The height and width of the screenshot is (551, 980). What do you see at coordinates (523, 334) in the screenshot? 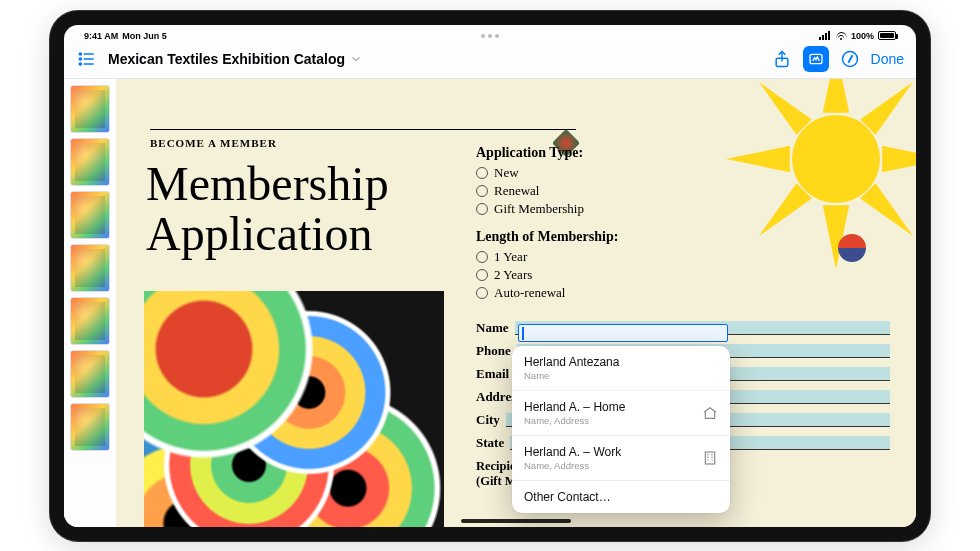
I see `text-caret` at bounding box center [523, 334].